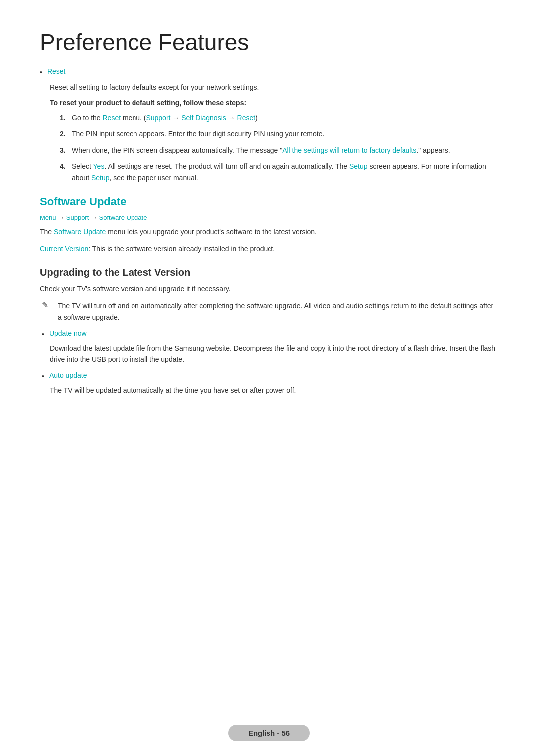  What do you see at coordinates (124, 218) in the screenshot?
I see `software-update-nav-link: Software Update` at bounding box center [124, 218].